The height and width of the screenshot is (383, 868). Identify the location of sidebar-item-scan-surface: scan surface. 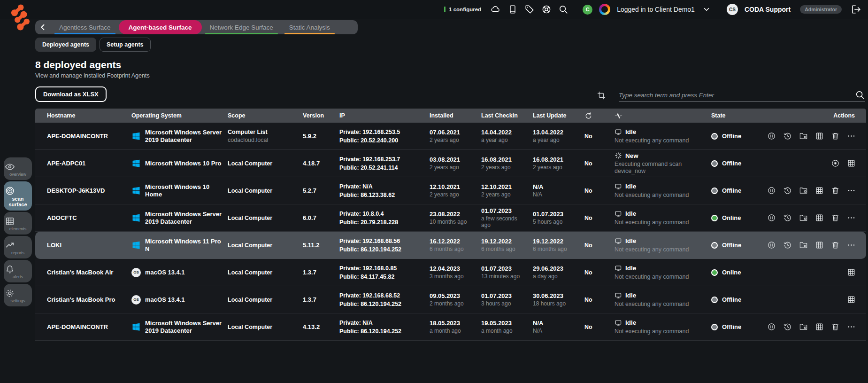
(18, 196).